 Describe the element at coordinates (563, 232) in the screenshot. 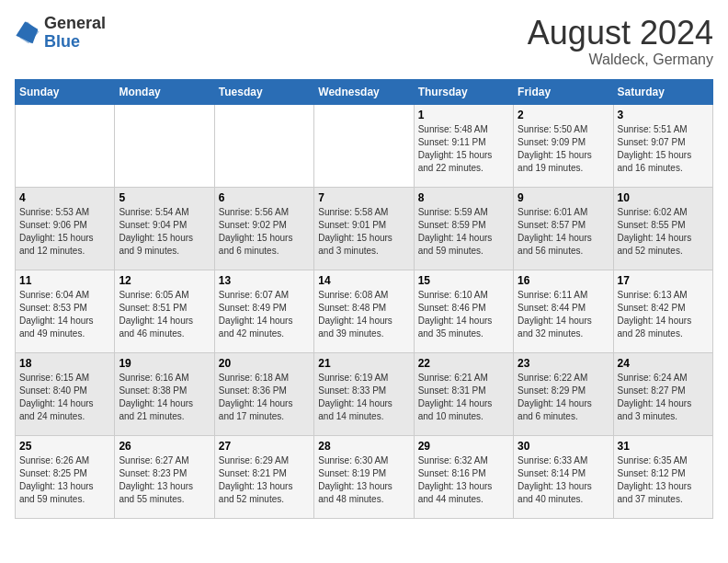

I see `day-info: Sunrise: 6:01 AM Sunset: 8:57 PM Dayligh…` at that location.